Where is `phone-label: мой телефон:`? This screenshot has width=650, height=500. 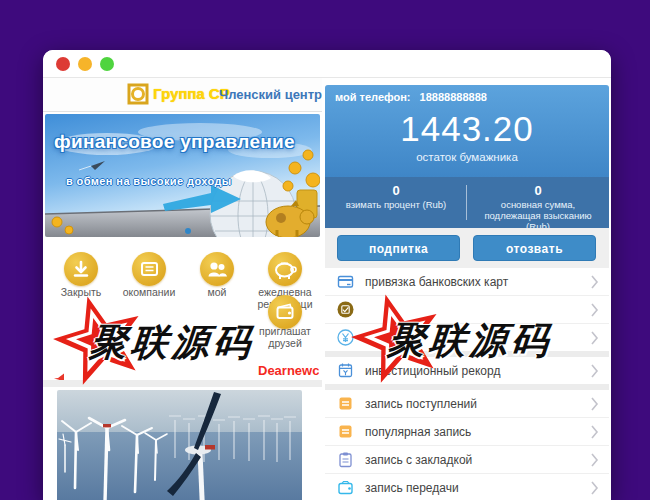 phone-label: мой телефон: is located at coordinates (373, 97).